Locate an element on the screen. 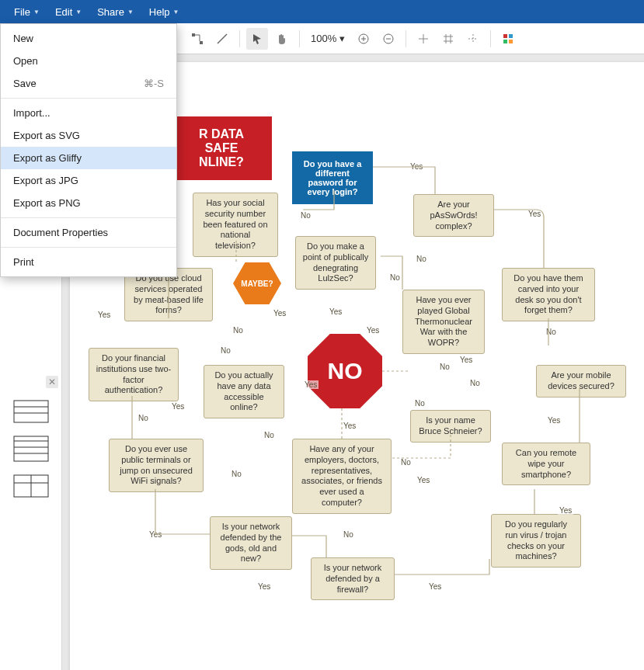 This screenshot has width=644, height=670. menu-export-svg: Export as SVG is located at coordinates (89, 135).